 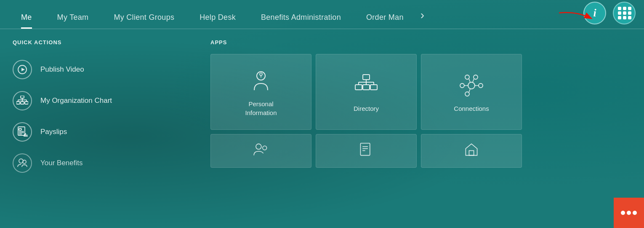 What do you see at coordinates (629, 213) in the screenshot?
I see `chat-button` at bounding box center [629, 213].